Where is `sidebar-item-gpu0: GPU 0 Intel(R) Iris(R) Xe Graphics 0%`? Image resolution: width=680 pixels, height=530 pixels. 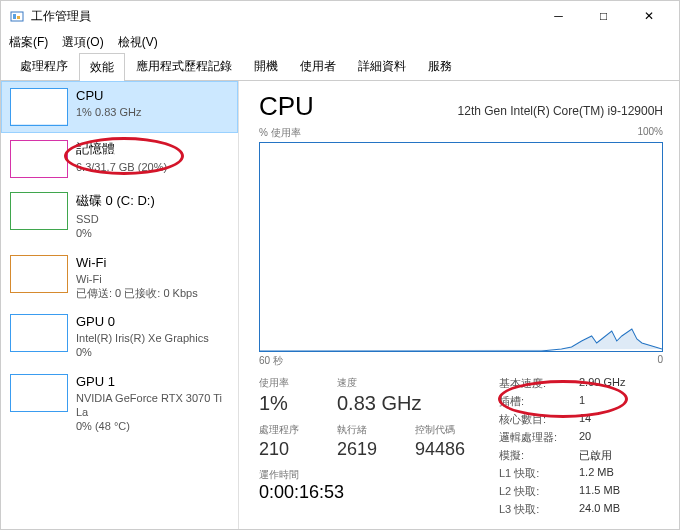
sidebar-item-gpu0: GPU 0 Intel(R) Iris(R) Xe Graphics 0% is located at coordinates (120, 337).